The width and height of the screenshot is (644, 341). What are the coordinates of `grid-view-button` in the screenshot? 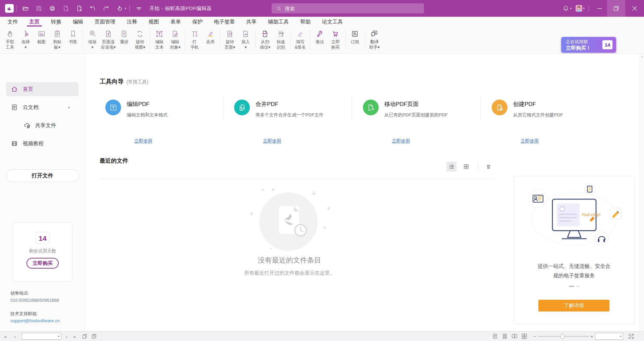 It's located at (466, 167).